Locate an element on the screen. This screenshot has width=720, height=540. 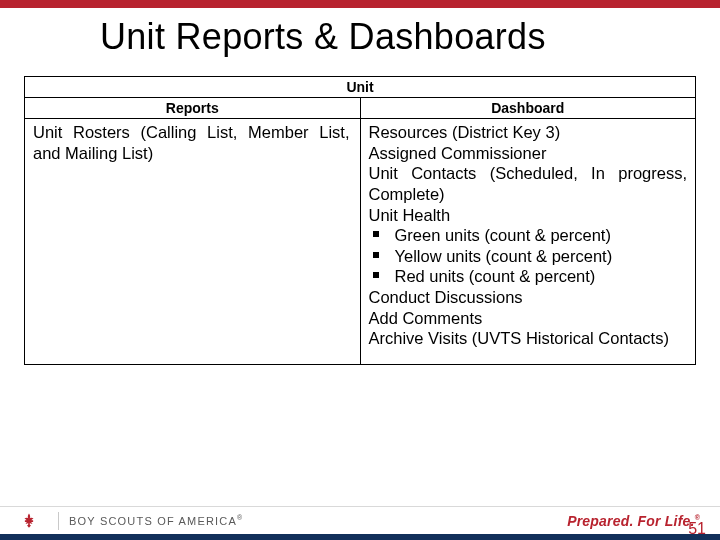
bullet-label: Green units (count & percent) is located at coordinates (503, 235).